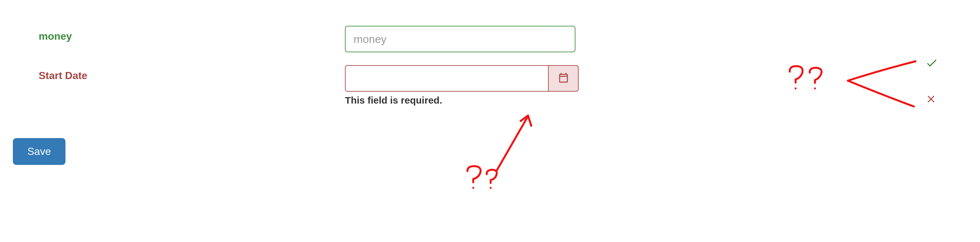 The height and width of the screenshot is (242, 980). What do you see at coordinates (490, 39) in the screenshot?
I see `money-row: money` at bounding box center [490, 39].